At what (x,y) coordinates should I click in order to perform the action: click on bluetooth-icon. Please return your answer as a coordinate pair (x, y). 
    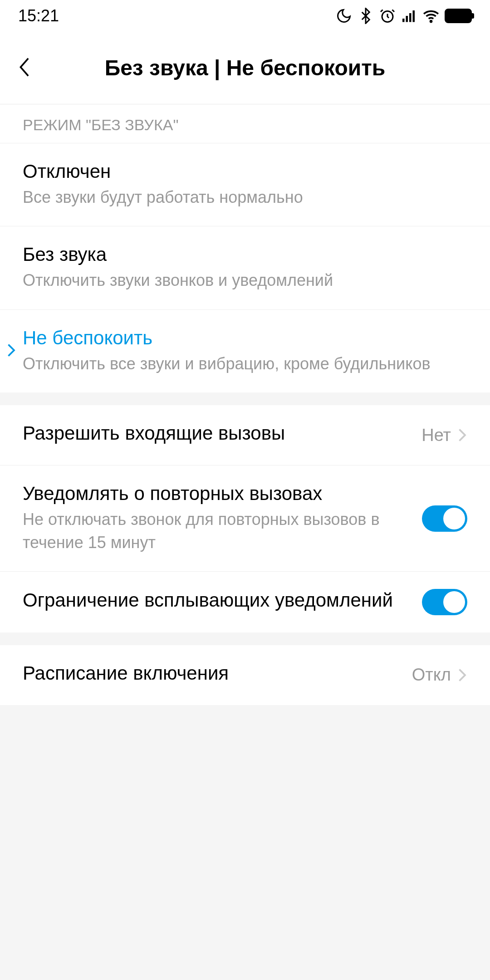
    Looking at the image, I should click on (366, 16).